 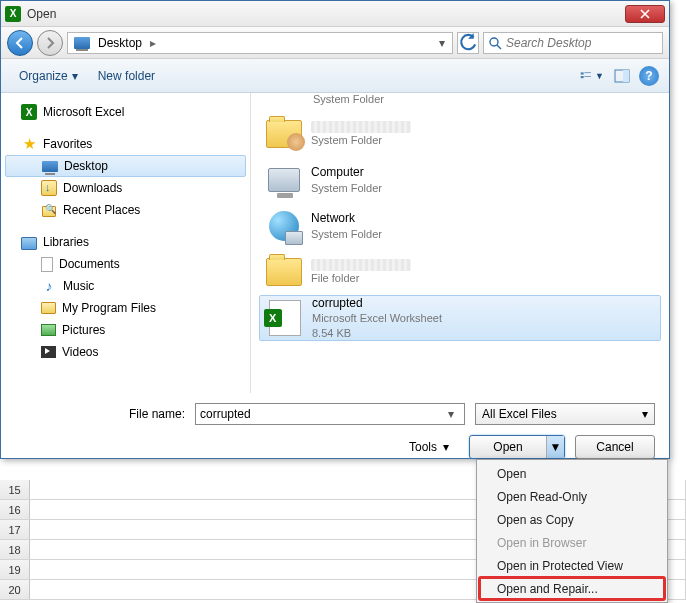 What do you see at coordinates (126, 308) in the screenshot?
I see `sidebar-item-program-files: My Program Files` at bounding box center [126, 308].